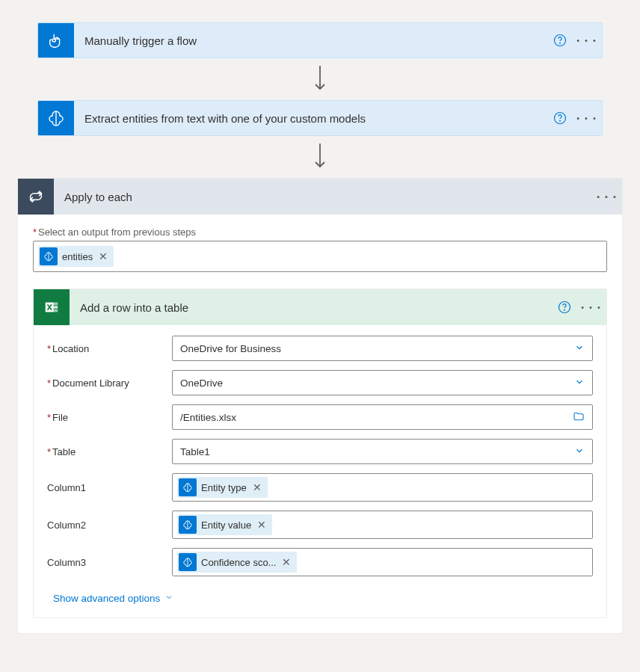  What do you see at coordinates (105, 383) in the screenshot?
I see `library-label: *Document Library` at bounding box center [105, 383].